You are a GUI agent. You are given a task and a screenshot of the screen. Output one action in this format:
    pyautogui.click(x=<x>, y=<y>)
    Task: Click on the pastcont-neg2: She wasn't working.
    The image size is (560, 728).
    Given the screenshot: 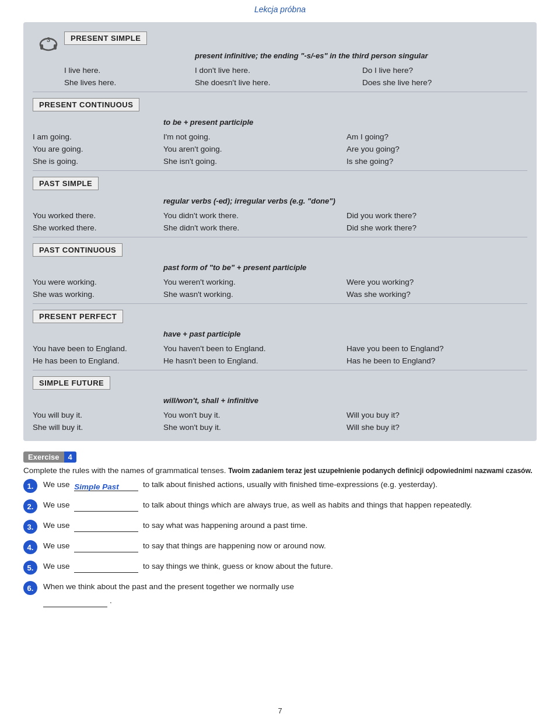 What is the action you would take?
    pyautogui.click(x=254, y=294)
    